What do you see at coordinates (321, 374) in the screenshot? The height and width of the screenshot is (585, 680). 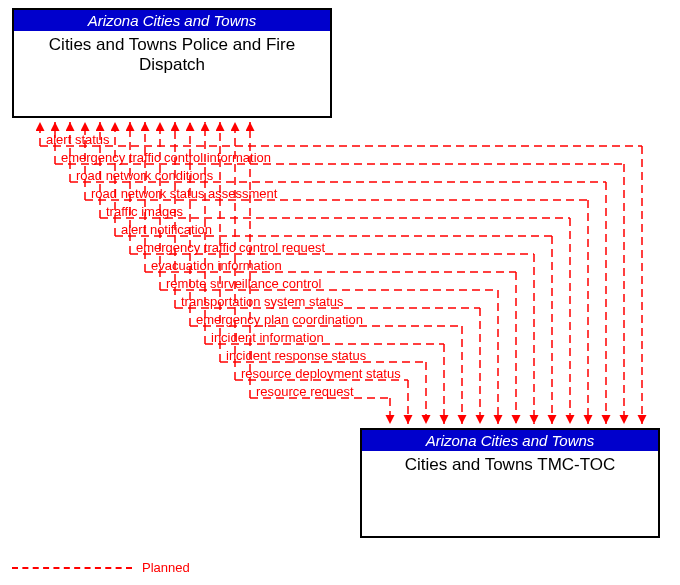 I see `flow-label: resource deployment status` at bounding box center [321, 374].